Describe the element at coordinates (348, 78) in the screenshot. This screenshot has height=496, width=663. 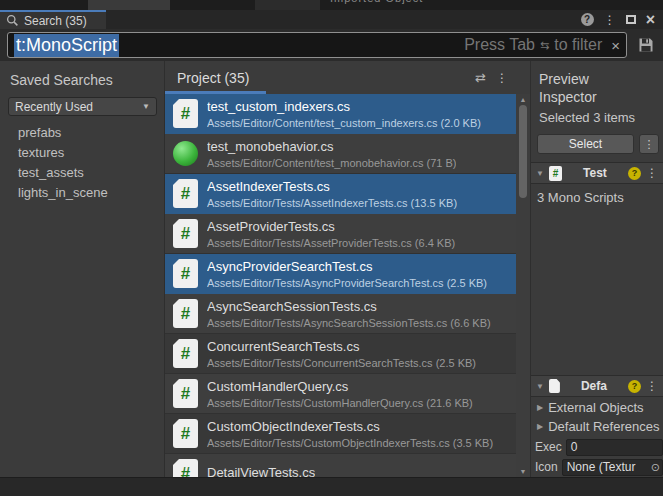
I see `results-header: Project (35) ⇄ ⋮` at that location.